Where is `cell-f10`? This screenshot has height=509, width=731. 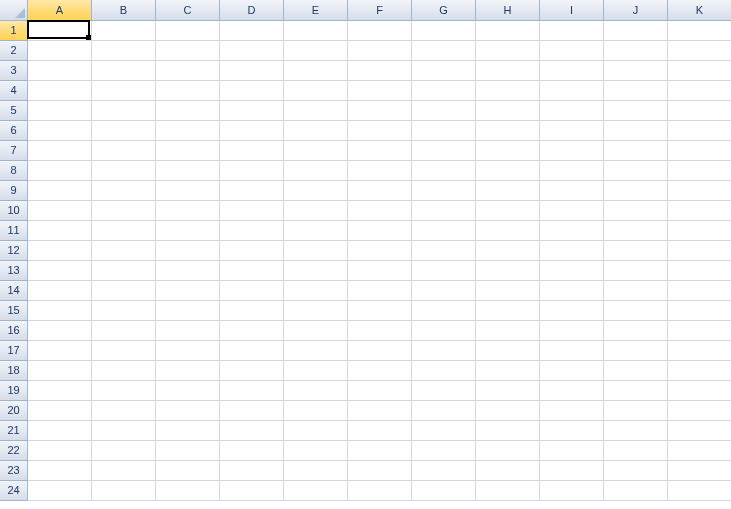
cell-f10 is located at coordinates (380, 211).